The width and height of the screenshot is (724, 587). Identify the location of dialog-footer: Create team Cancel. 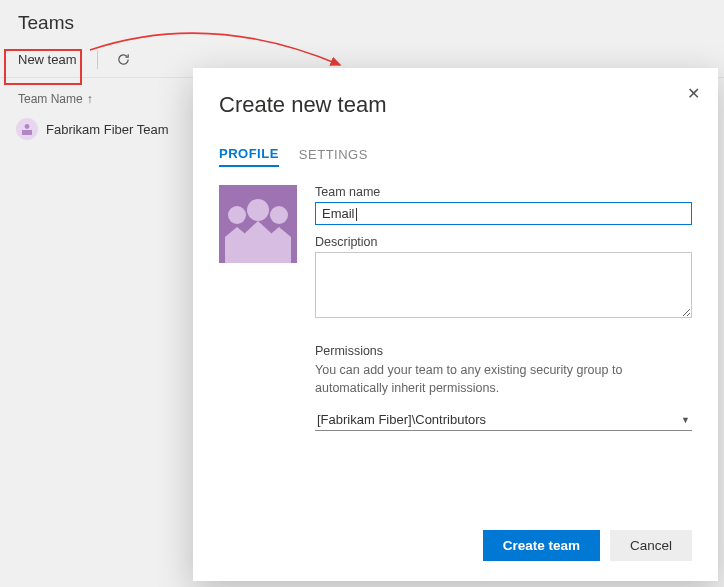
(456, 536).